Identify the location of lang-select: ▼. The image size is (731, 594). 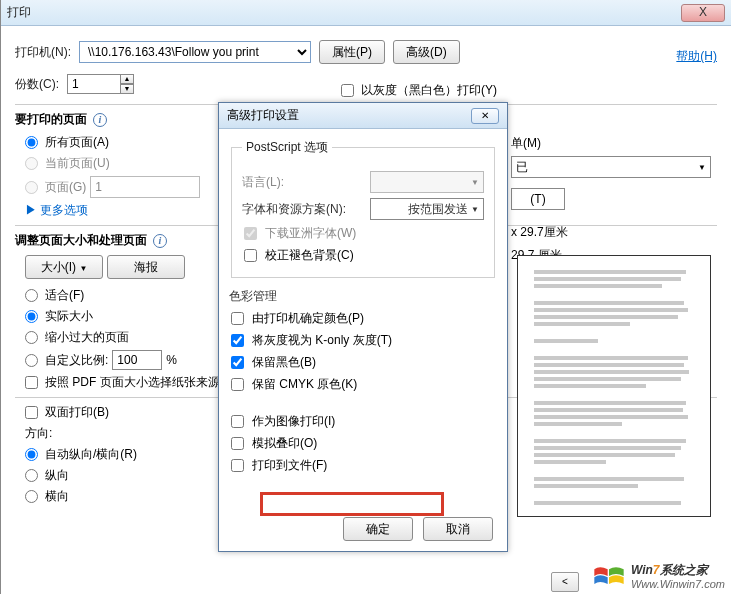
(427, 182).